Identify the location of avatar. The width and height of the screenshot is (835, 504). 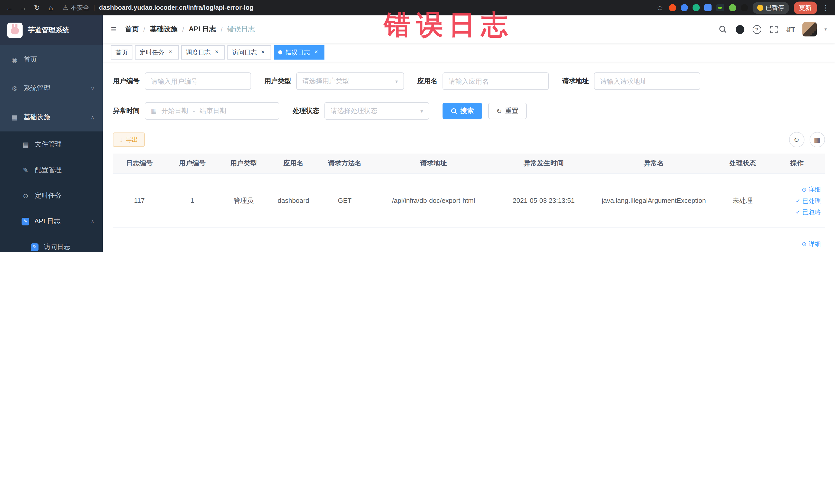
(810, 29).